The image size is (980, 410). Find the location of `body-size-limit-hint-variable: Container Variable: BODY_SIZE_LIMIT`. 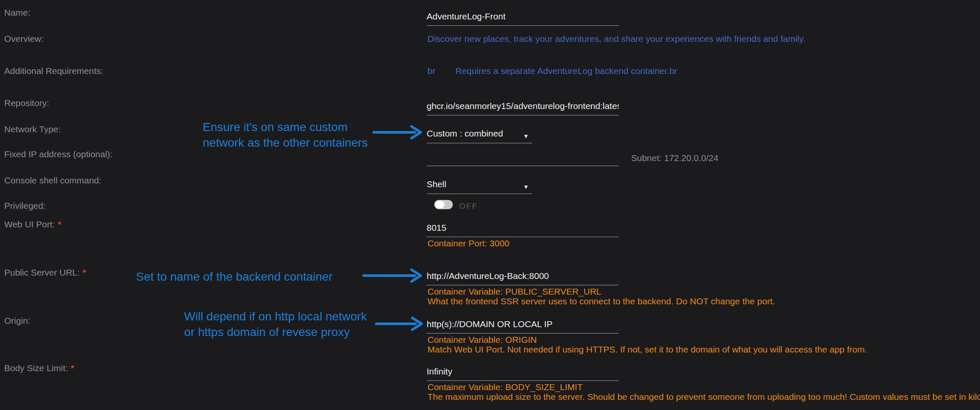

body-size-limit-hint-variable: Container Variable: BODY_SIZE_LIMIT is located at coordinates (505, 387).